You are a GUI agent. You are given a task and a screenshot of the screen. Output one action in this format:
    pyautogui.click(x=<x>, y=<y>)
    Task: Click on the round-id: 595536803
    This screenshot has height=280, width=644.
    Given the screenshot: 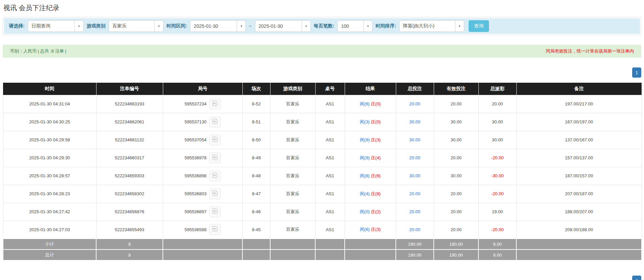 What is the action you would take?
    pyautogui.click(x=196, y=194)
    